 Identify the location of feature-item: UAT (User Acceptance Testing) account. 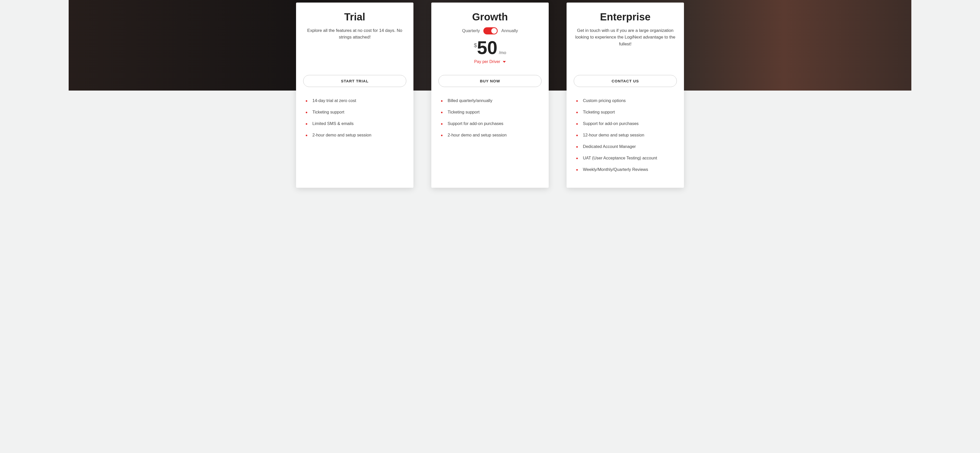
(626, 158).